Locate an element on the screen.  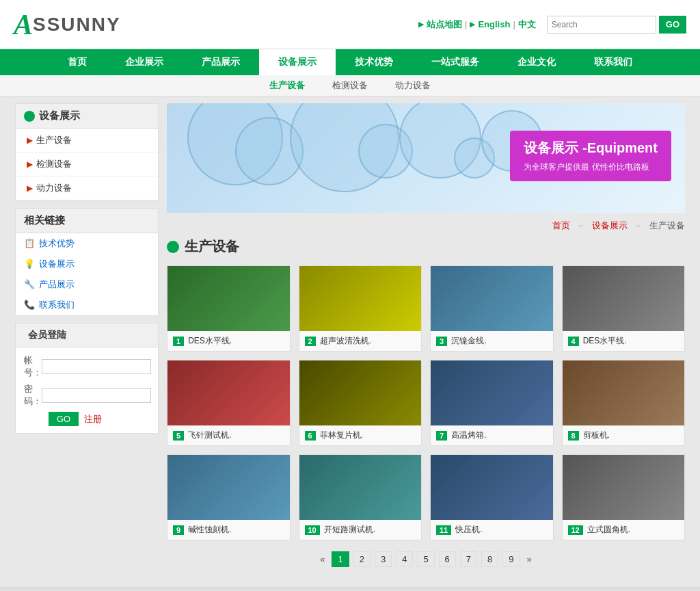
breadcrumb-section: 设备展示 is located at coordinates (610, 226).